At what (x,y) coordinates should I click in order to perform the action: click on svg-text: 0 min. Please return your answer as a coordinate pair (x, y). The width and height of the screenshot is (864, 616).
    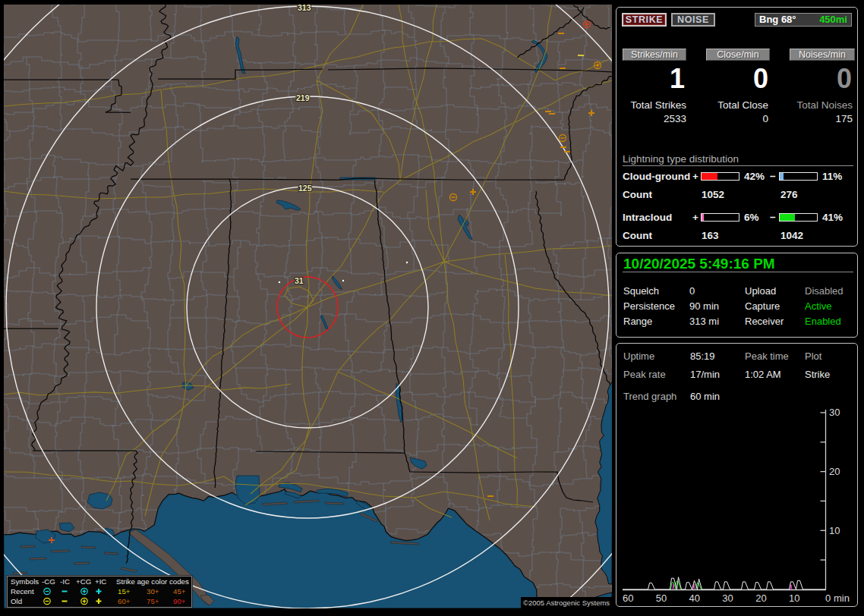
    Looking at the image, I should click on (837, 598).